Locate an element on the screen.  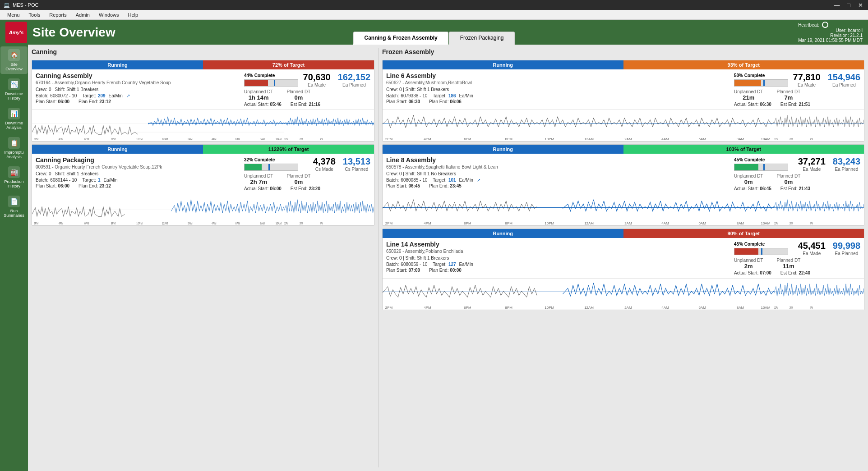
unplanned-dt-value: 1h 14m is located at coordinates (259, 97).